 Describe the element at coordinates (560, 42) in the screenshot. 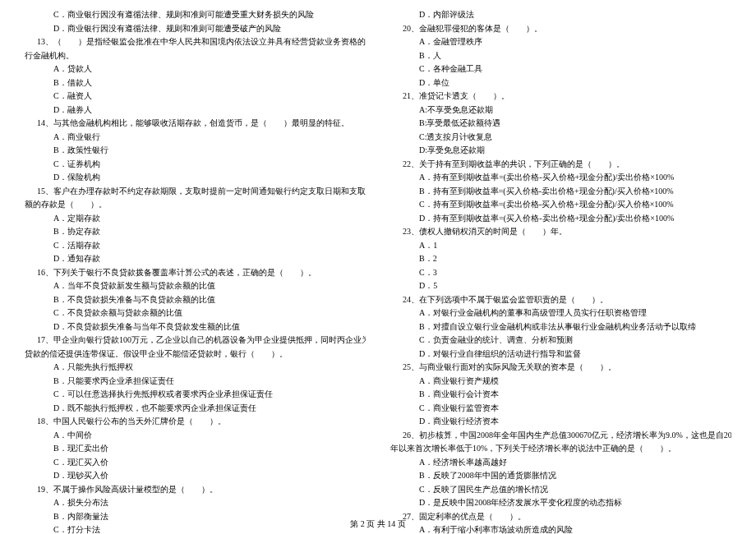

I see `text-line: A．金融管理秩序` at that location.